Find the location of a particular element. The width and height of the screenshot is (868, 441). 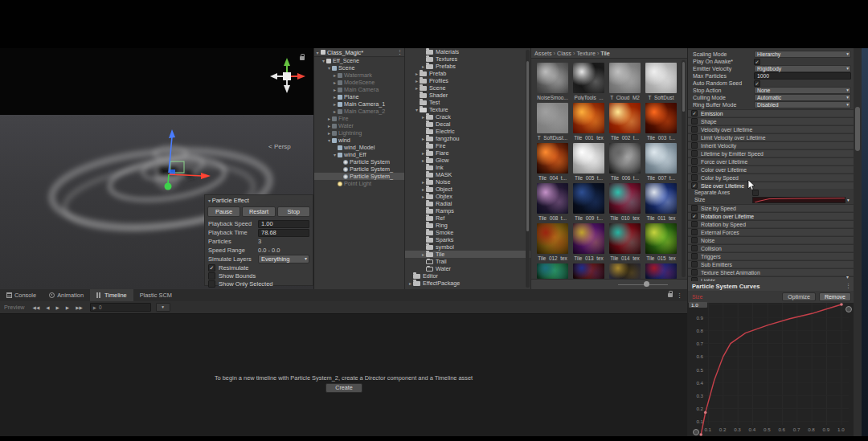

show-bounds-row: Show Bounds is located at coordinates (259, 276).